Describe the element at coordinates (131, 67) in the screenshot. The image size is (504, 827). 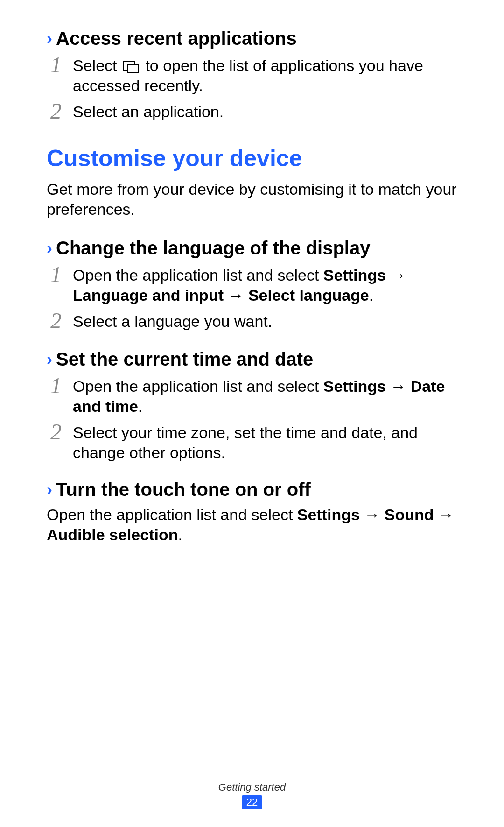
I see `recent-apps-icon` at that location.